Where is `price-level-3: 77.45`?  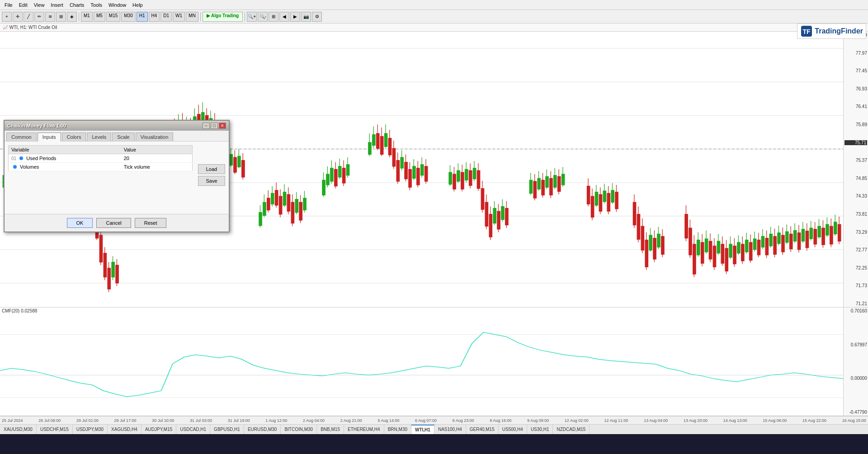
price-level-3: 77.45 is located at coordinates (856, 71).